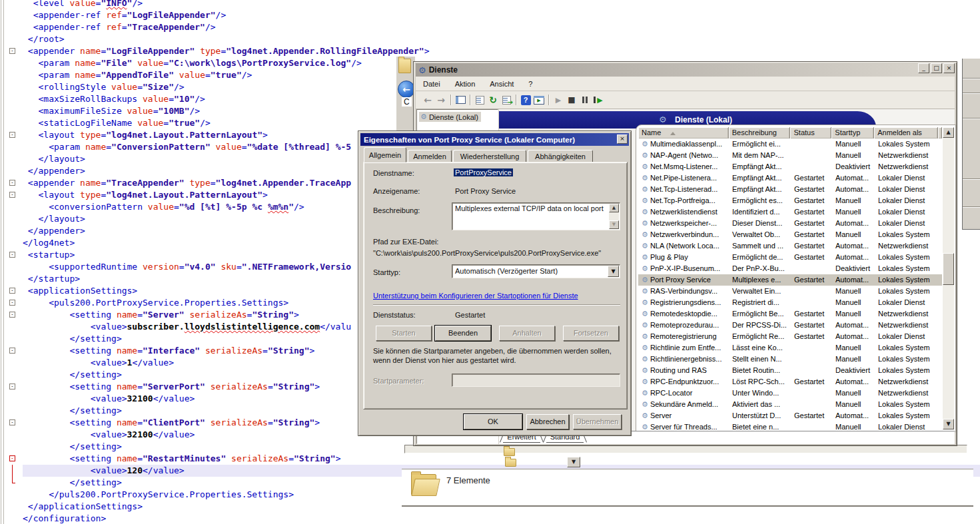 The height and width of the screenshot is (524, 980). Describe the element at coordinates (685, 70) in the screenshot. I see `services-titlebar: ⚙ Dienste` at that location.